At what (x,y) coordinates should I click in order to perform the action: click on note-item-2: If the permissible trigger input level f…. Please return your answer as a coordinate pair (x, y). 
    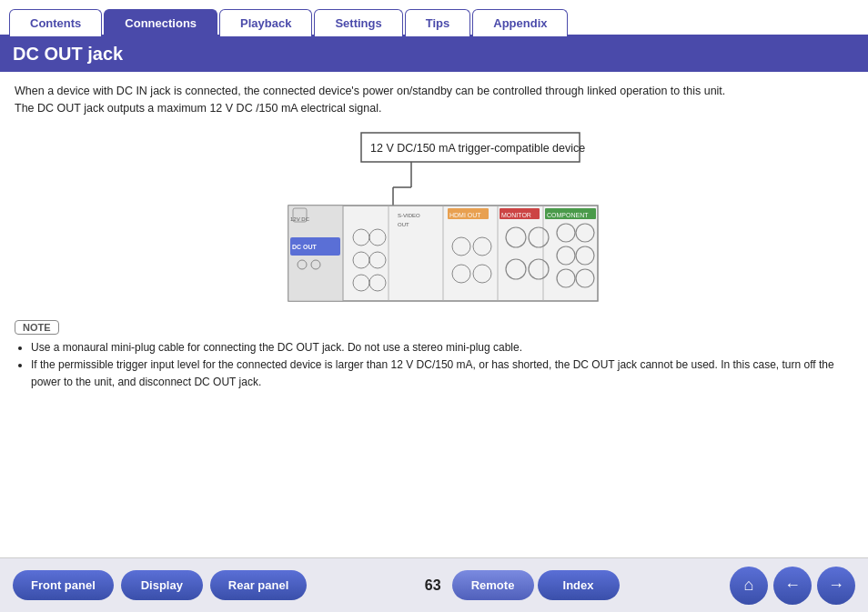
    Looking at the image, I should click on (442, 374).